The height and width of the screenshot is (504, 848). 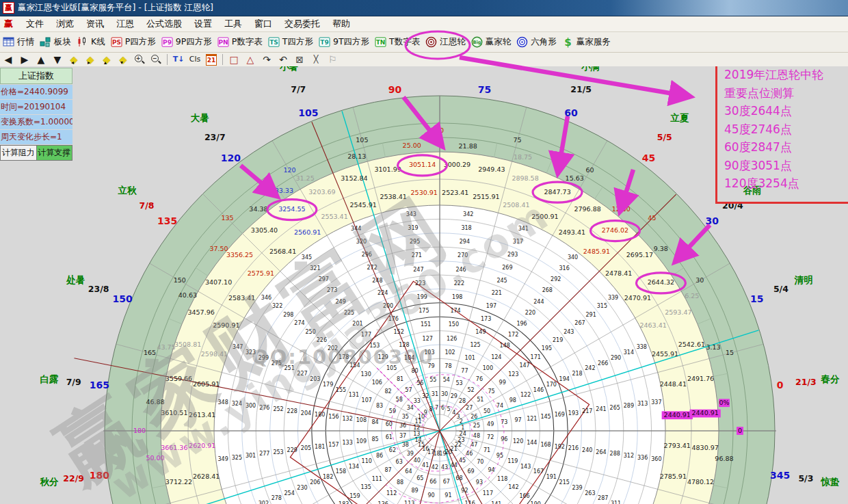 I want to click on svg-text: 76, so click(x=479, y=379).